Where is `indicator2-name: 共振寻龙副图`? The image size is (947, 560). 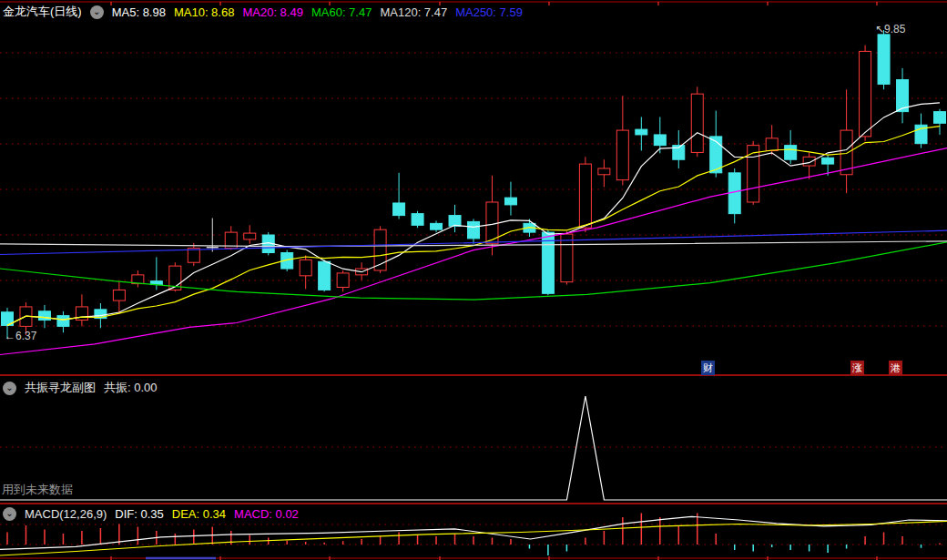 indicator2-name: 共振寻龙副图 is located at coordinates (60, 388).